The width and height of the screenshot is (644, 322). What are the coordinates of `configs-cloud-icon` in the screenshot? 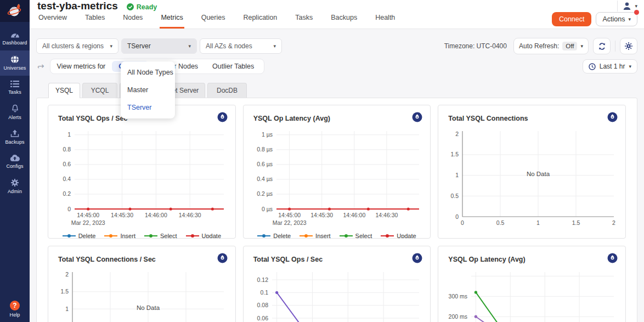 It's located at (15, 158).